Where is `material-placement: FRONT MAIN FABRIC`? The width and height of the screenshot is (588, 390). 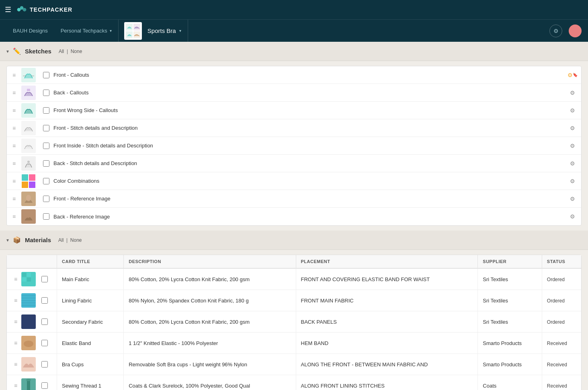
material-placement: FRONT MAIN FABRIC is located at coordinates (387, 300).